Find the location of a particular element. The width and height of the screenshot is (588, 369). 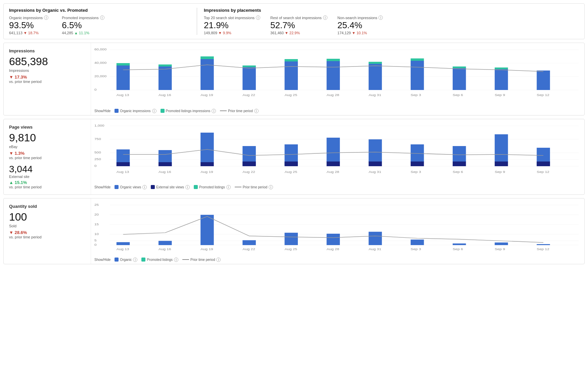

quantity-legend: Show/Hide Organic i Promoted listings i … is located at coordinates (338, 260).